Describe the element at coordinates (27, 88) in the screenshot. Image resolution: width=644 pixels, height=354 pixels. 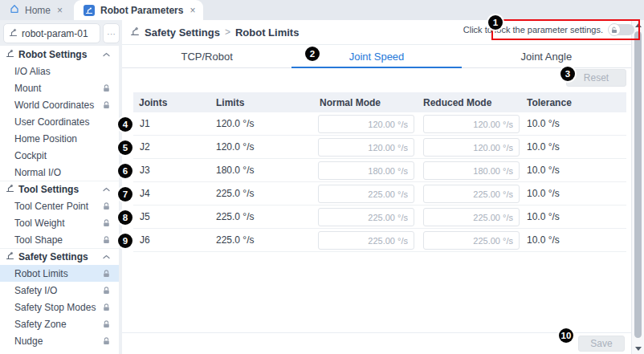
I see `sidebar-item-label: Mount` at that location.